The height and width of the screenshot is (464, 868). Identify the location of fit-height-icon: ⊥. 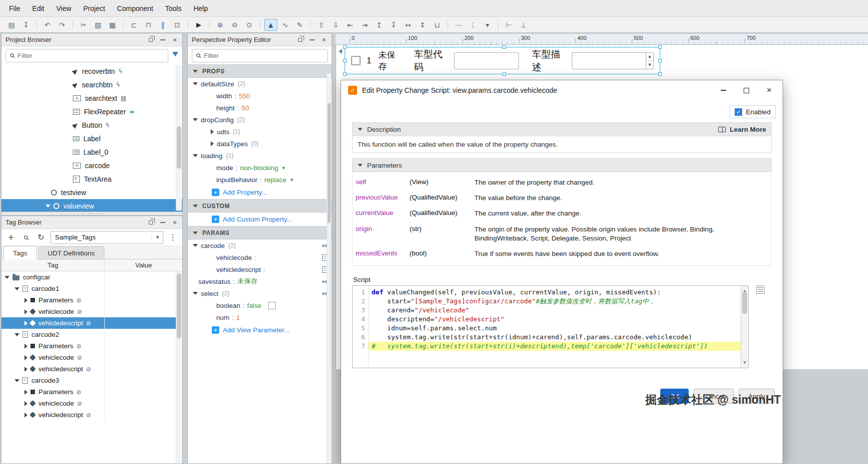
(523, 25).